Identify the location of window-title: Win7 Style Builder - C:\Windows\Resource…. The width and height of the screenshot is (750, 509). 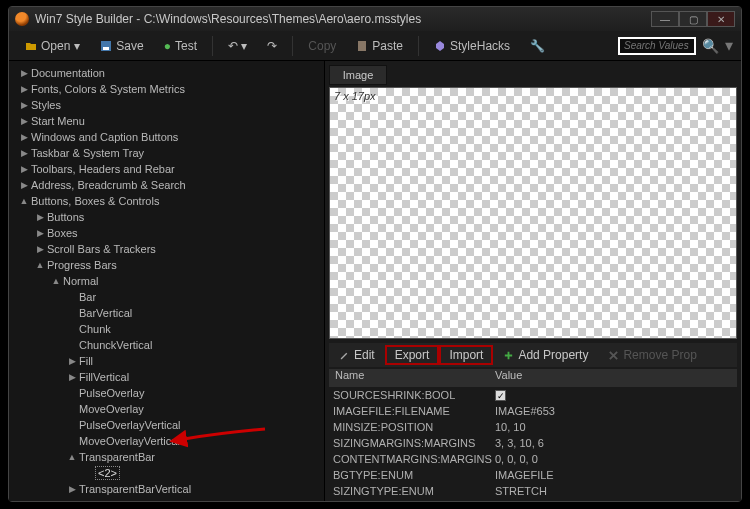
(228, 19).